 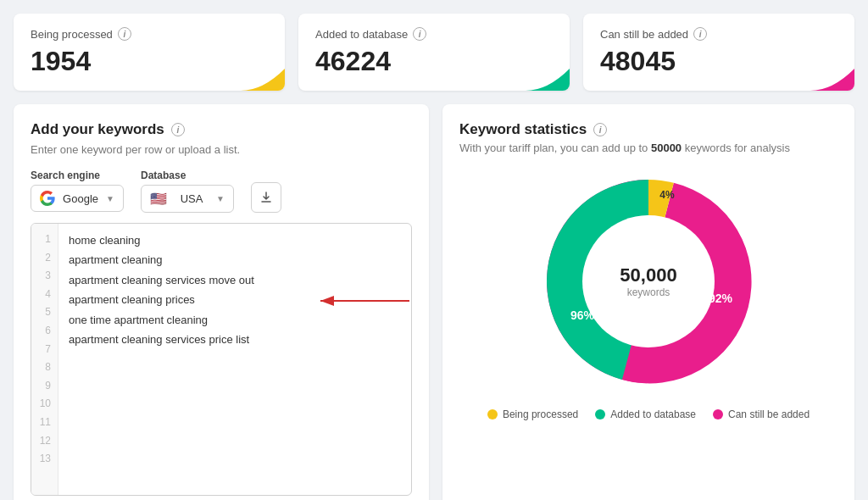 What do you see at coordinates (192, 198) in the screenshot?
I see `database-value: USA` at bounding box center [192, 198].